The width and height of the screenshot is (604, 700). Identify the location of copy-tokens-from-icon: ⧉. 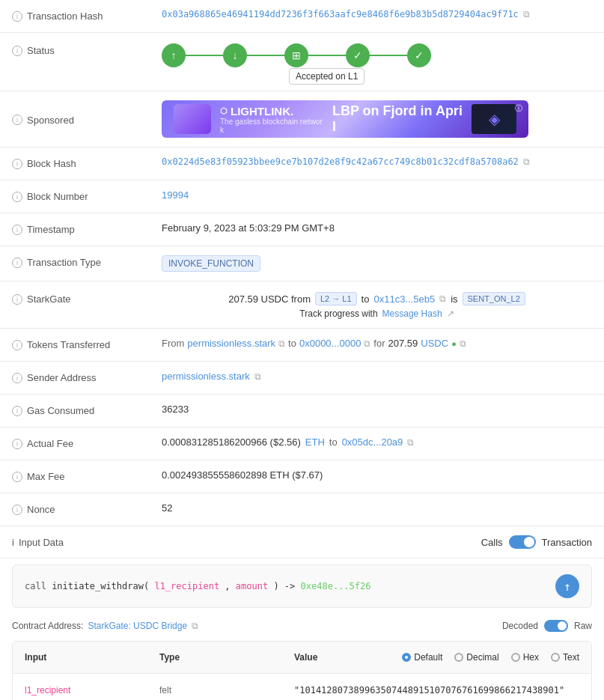
(281, 344).